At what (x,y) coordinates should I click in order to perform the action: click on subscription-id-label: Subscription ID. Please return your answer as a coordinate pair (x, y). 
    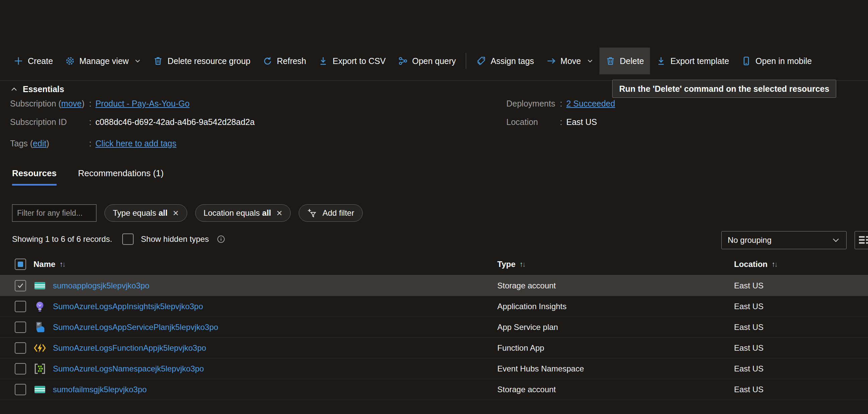
    Looking at the image, I should click on (48, 122).